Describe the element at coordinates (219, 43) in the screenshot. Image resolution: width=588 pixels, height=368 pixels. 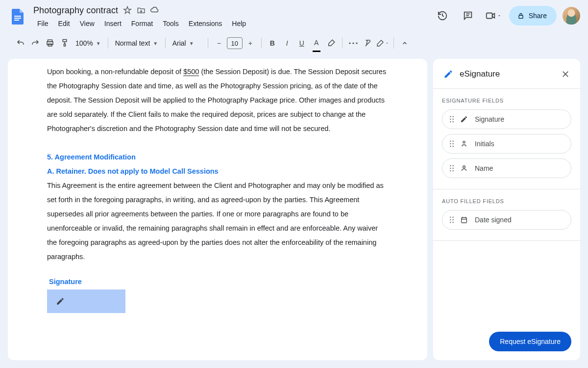
I see `font-size-decrease: −` at that location.